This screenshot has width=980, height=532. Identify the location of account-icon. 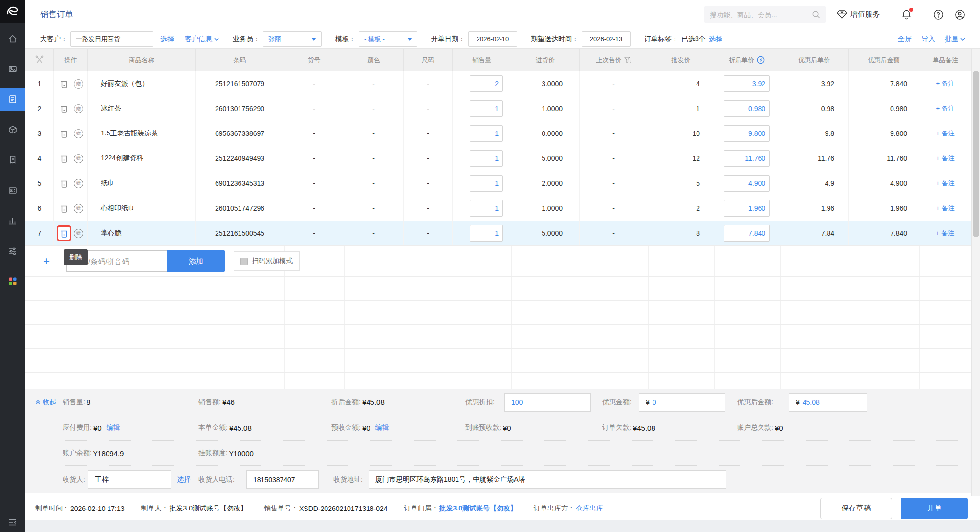
(960, 15).